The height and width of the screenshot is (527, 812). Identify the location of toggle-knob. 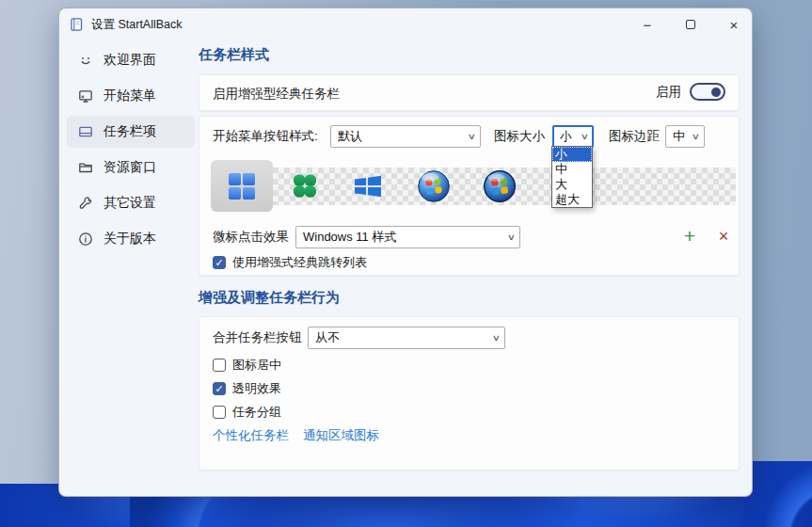
(716, 92).